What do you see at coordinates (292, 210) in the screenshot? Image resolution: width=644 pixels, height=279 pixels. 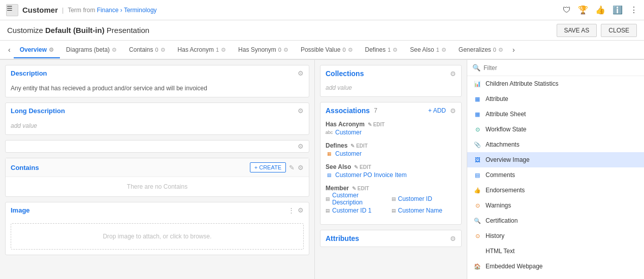 I see `image-more-icon: ⋮` at bounding box center [292, 210].